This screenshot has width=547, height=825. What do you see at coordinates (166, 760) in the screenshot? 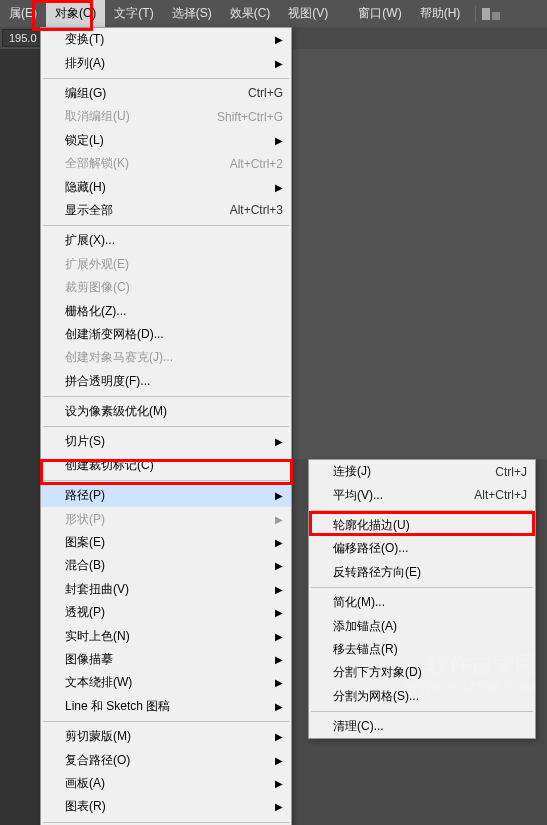
I see `object-menu-item: 复合路径(O)▶` at bounding box center [166, 760].